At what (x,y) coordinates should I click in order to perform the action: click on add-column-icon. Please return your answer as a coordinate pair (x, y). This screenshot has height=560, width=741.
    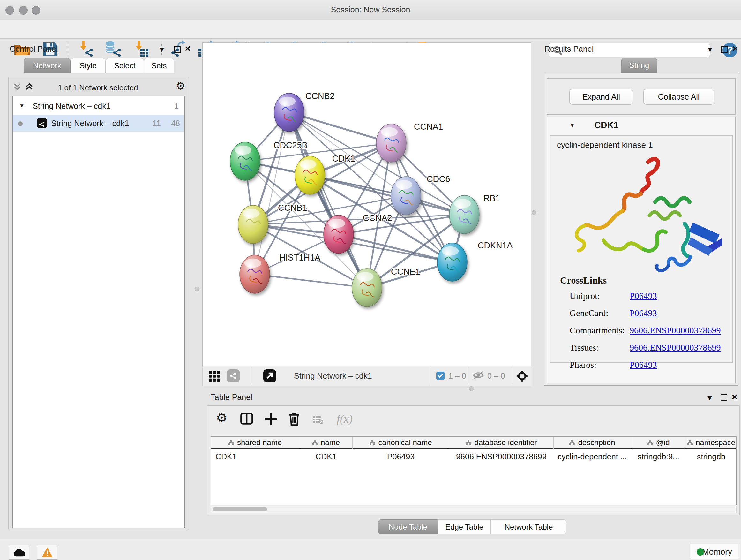
    Looking at the image, I should click on (271, 419).